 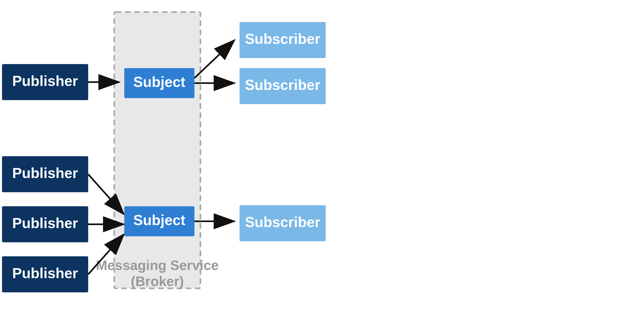 What do you see at coordinates (282, 39) in the screenshot?
I see `subscriber-1-label: Subscriber` at bounding box center [282, 39].